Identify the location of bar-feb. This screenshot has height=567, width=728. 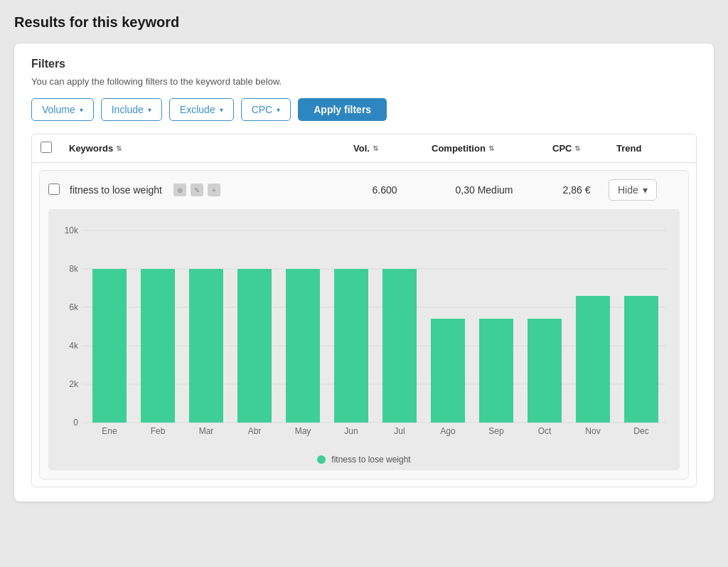
(158, 346).